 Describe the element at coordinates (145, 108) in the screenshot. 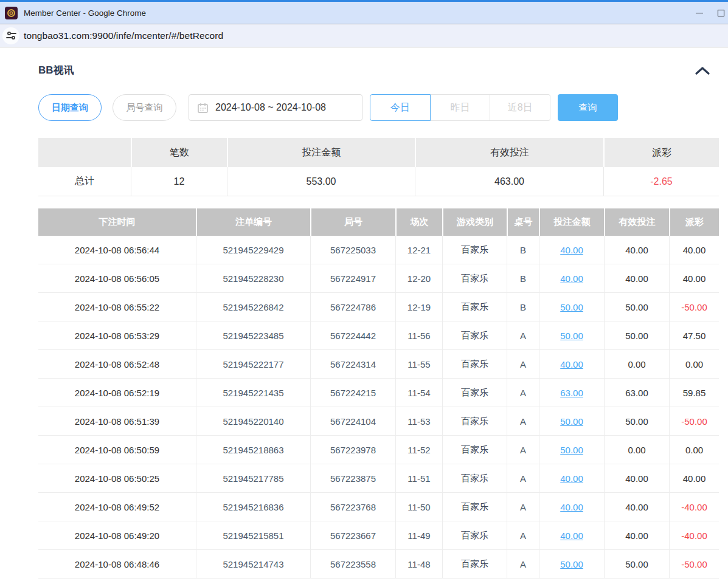

I see `round-query-tab: 局号查询` at that location.